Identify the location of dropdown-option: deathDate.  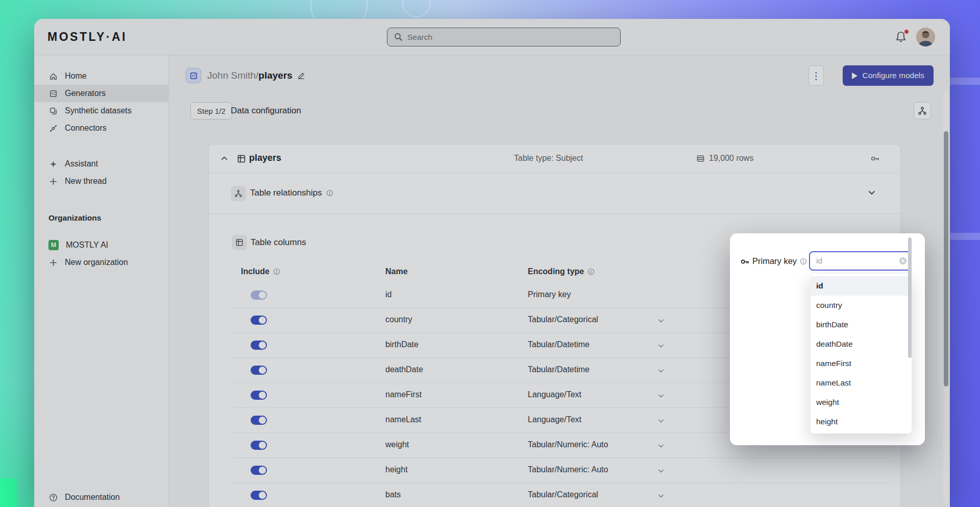
(861, 344).